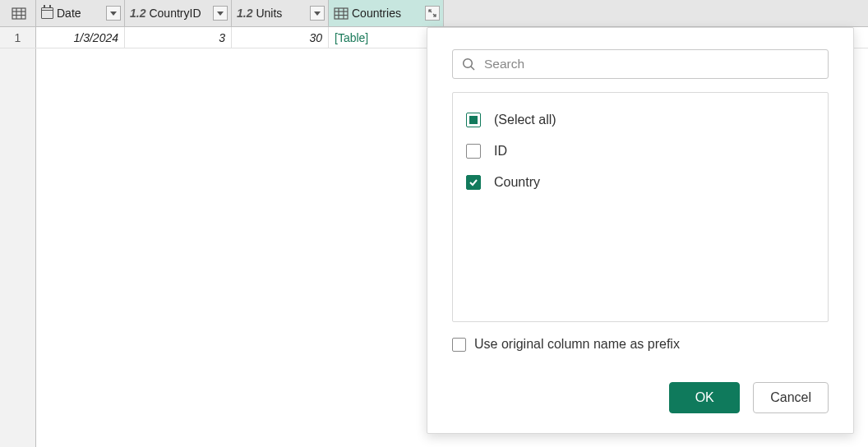 Image resolution: width=868 pixels, height=447 pixels. What do you see at coordinates (525, 120) in the screenshot?
I see `select-all-label: (Select all)` at bounding box center [525, 120].